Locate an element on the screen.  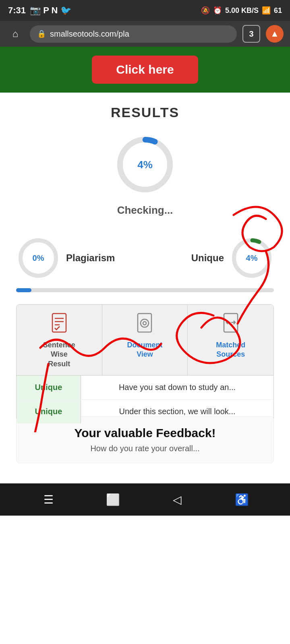
status-right: 🔕 ⏰ 5.00 KB/S 📶 61 is located at coordinates (242, 10).